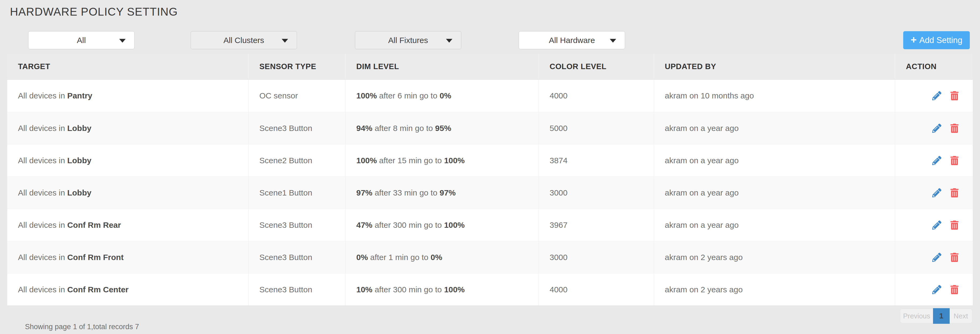 The image size is (980, 334). I want to click on dim-text: after 15 min go to, so click(410, 161).